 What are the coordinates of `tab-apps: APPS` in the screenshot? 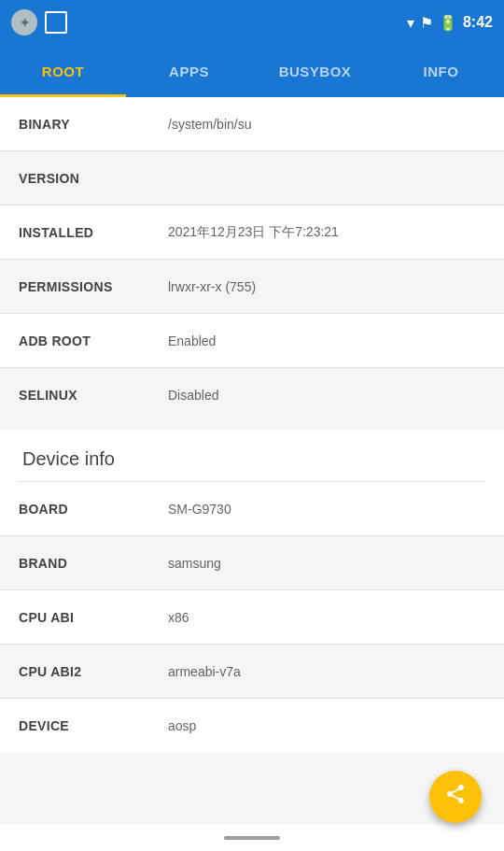 It's located at (189, 71).